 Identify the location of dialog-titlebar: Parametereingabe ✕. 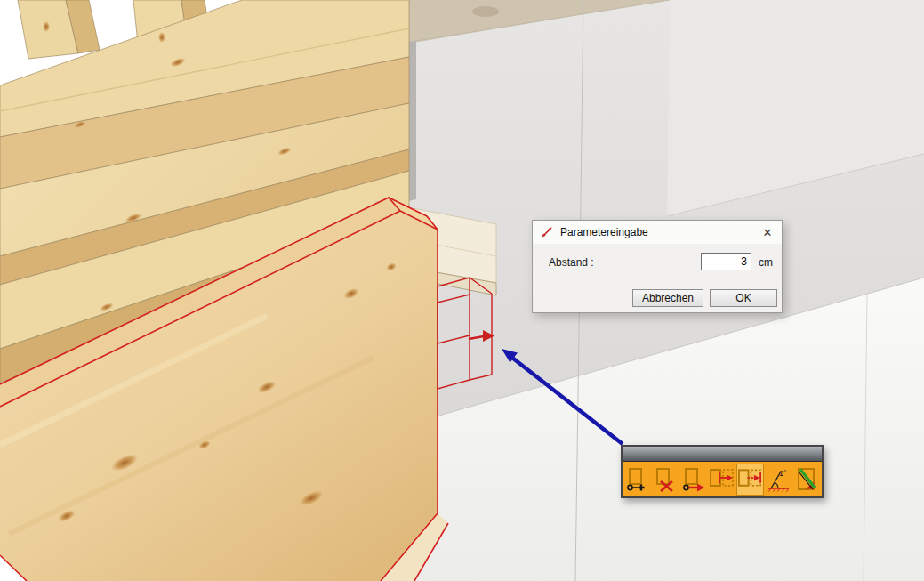
(657, 232).